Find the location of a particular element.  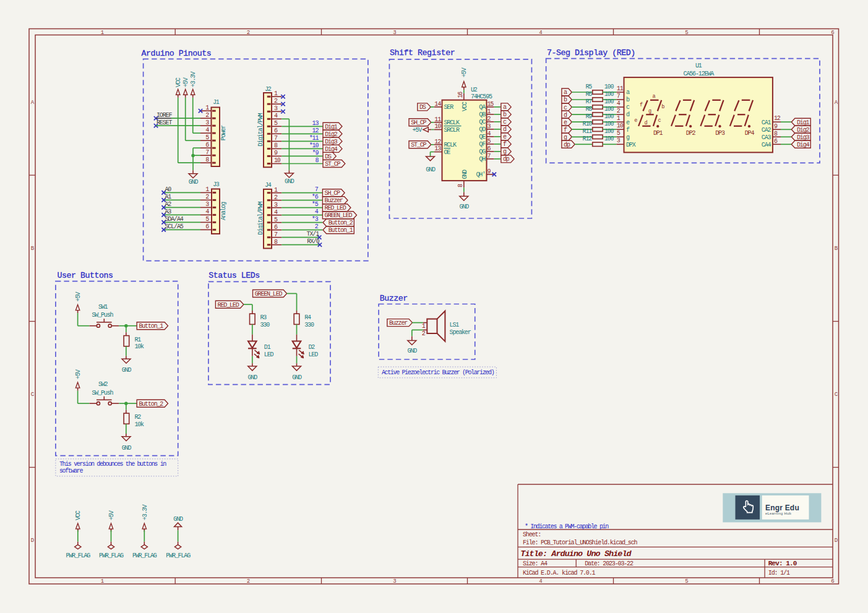

svg-text: SDA/A4 is located at coordinates (174, 219).